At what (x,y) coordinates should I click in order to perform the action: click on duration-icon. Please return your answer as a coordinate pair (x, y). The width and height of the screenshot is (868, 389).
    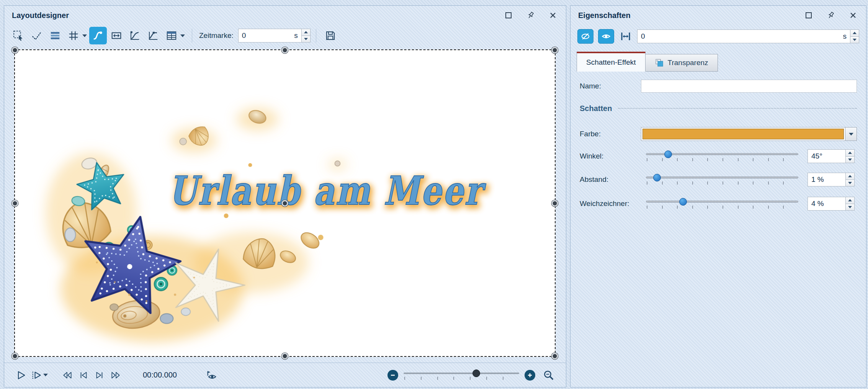
    Looking at the image, I should click on (626, 36).